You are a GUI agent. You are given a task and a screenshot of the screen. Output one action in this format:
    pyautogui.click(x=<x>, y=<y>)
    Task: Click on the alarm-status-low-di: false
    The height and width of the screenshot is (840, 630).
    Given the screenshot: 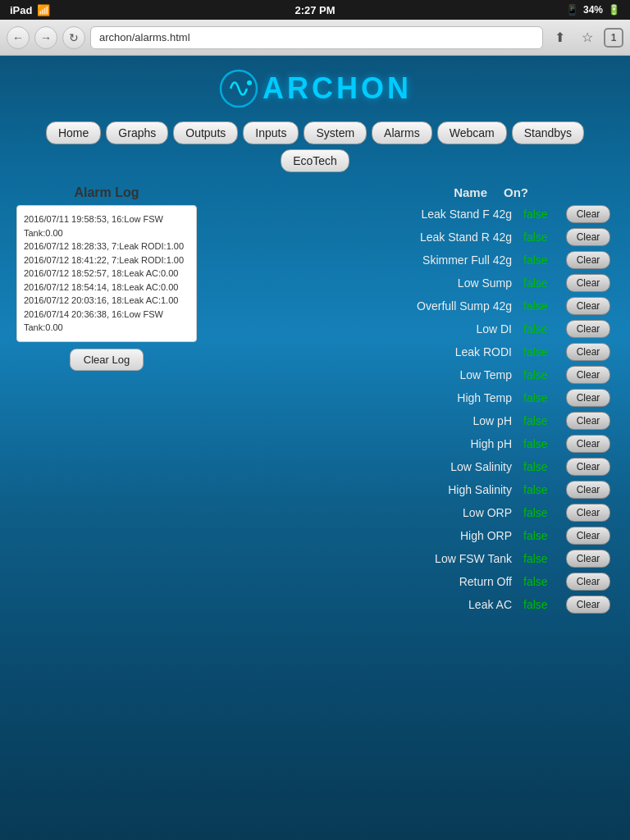 What is the action you would take?
    pyautogui.click(x=545, y=329)
    